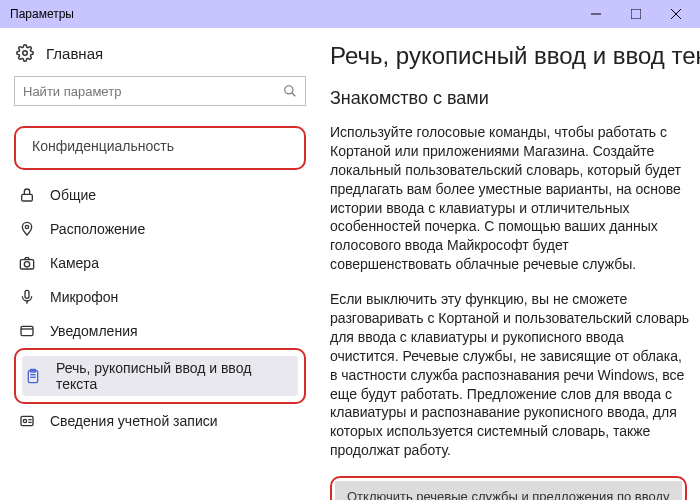 This screenshot has width=700, height=500. Describe the element at coordinates (290, 91) in the screenshot. I see `search-icon` at that location.